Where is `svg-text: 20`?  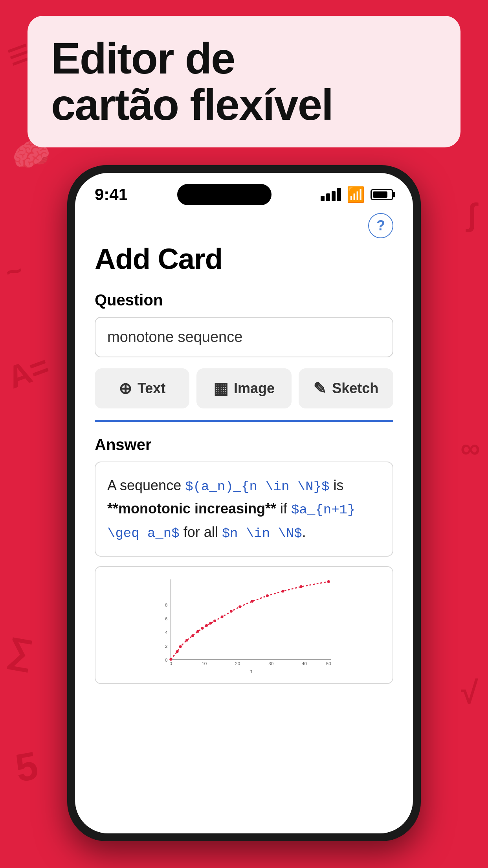
svg-text: 20 is located at coordinates (237, 664).